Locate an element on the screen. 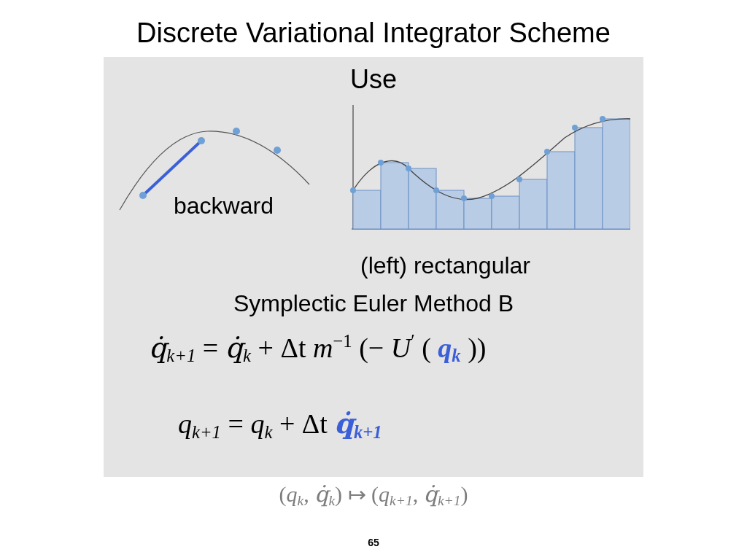  eq1-plus: + is located at coordinates (270, 348).